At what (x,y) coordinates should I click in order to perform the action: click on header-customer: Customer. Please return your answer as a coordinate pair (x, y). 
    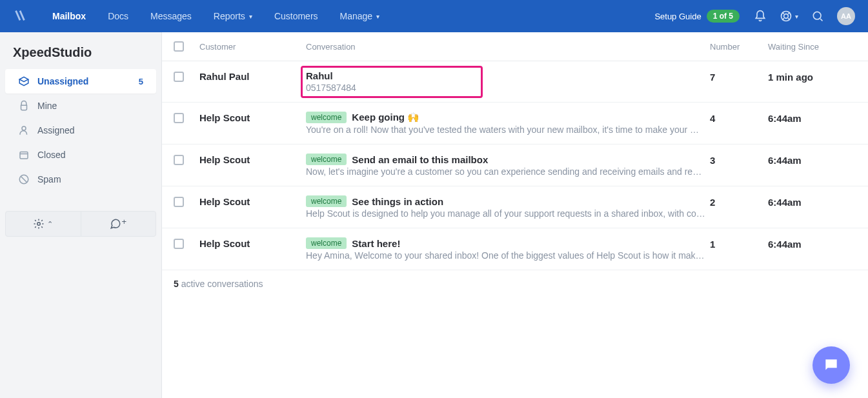
    Looking at the image, I should click on (253, 46).